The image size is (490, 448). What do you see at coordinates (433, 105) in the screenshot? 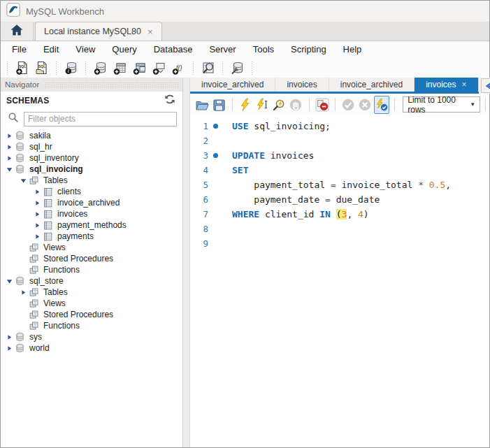
I see `limit-rows-value: Limit to 1000 rows` at bounding box center [433, 105].